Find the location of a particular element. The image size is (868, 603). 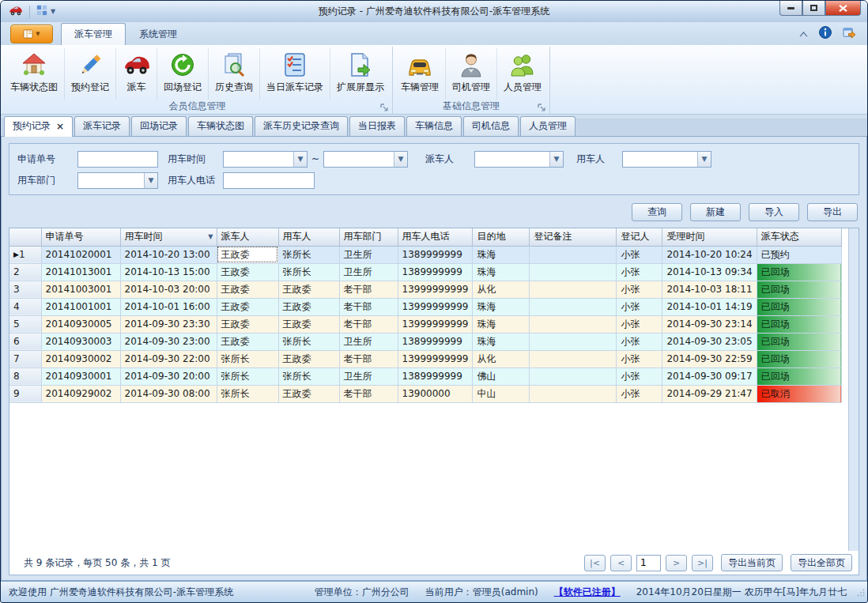

dispatcher-input is located at coordinates (512, 160).